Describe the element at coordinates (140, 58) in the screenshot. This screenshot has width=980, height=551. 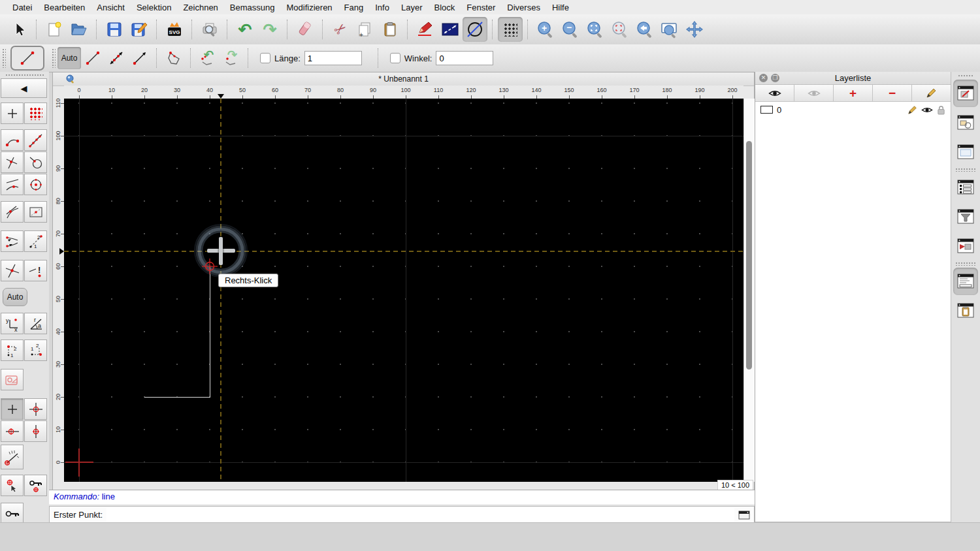
I see `ray-button` at that location.